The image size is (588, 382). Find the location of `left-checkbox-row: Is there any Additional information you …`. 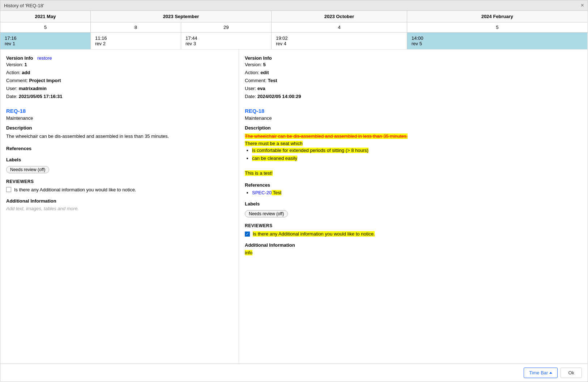

left-checkbox-row: Is there any Additional information you … is located at coordinates (119, 190).